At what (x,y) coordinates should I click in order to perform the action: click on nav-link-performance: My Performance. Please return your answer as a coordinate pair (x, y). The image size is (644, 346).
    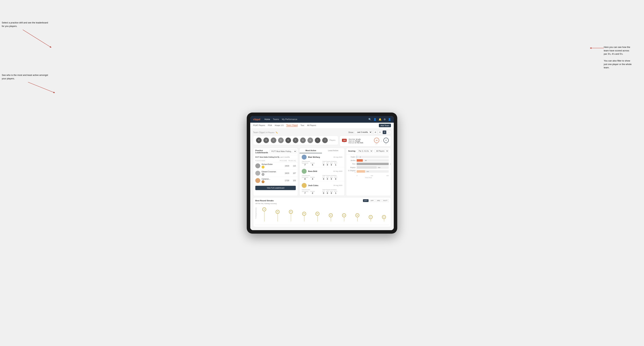
    Looking at the image, I should click on (290, 119).